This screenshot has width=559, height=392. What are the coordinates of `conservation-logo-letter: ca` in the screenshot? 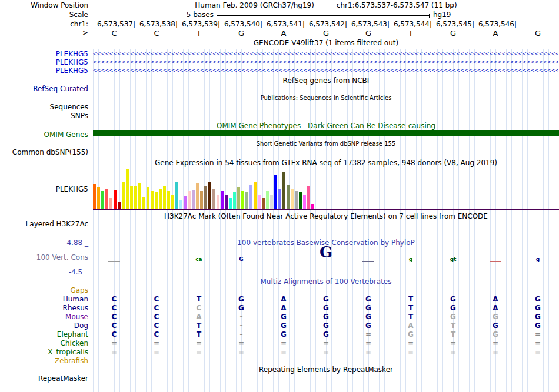 It's located at (199, 259).